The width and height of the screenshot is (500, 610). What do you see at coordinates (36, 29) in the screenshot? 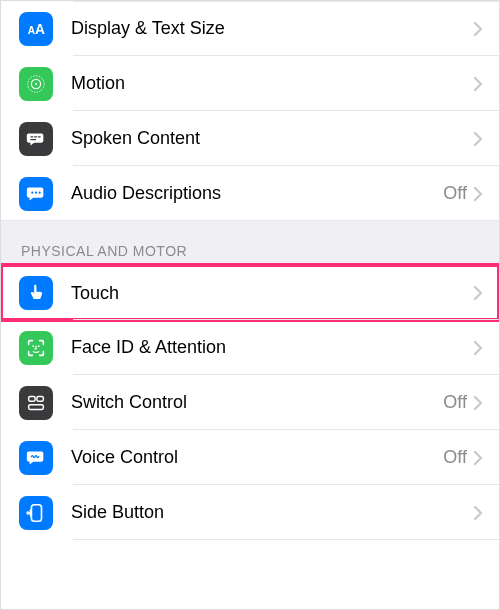
I see `display-text-size-icon: AA` at bounding box center [36, 29].